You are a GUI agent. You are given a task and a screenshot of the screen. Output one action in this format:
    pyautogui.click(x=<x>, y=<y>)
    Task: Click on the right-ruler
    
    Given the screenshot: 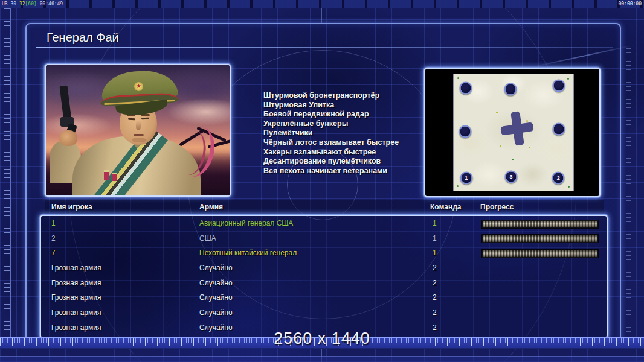 What is the action you would take?
    pyautogui.click(x=628, y=190)
    